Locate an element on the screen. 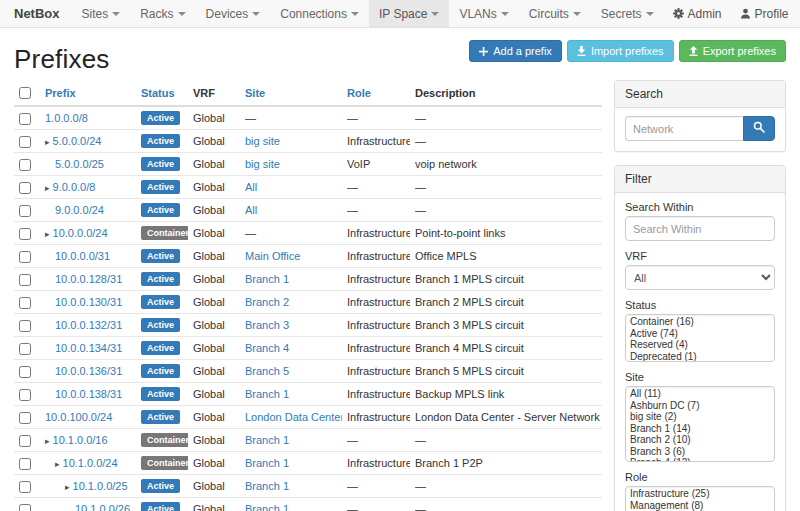  site-filter-listbox: All (11)Ashburn DC (7)big site (2)Branch… is located at coordinates (700, 424).